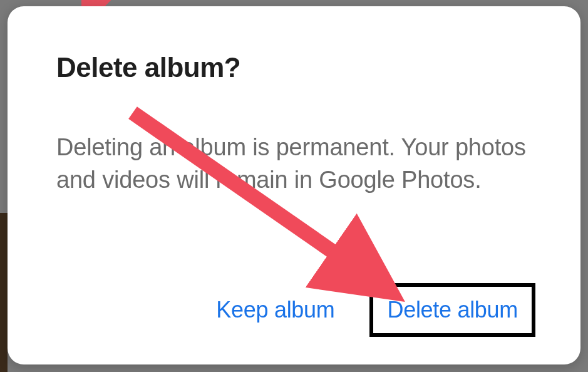 Image resolution: width=588 pixels, height=372 pixels. Describe the element at coordinates (452, 310) in the screenshot. I see `delete-album-button: Delete album` at that location.